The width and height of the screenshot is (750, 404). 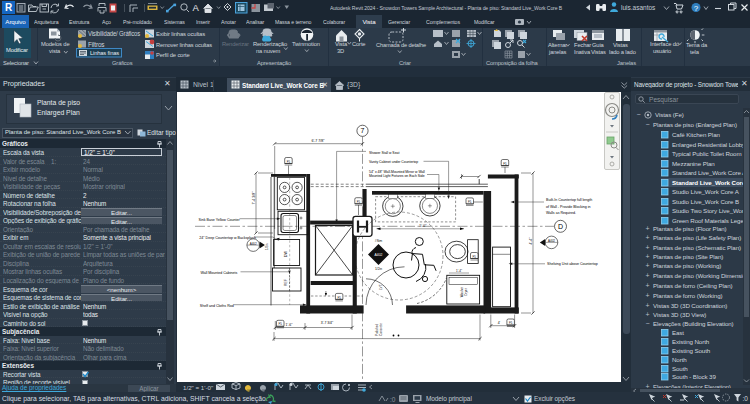 I want to click on svg-text: Shower Stall w Seat, so click(x=384, y=153).